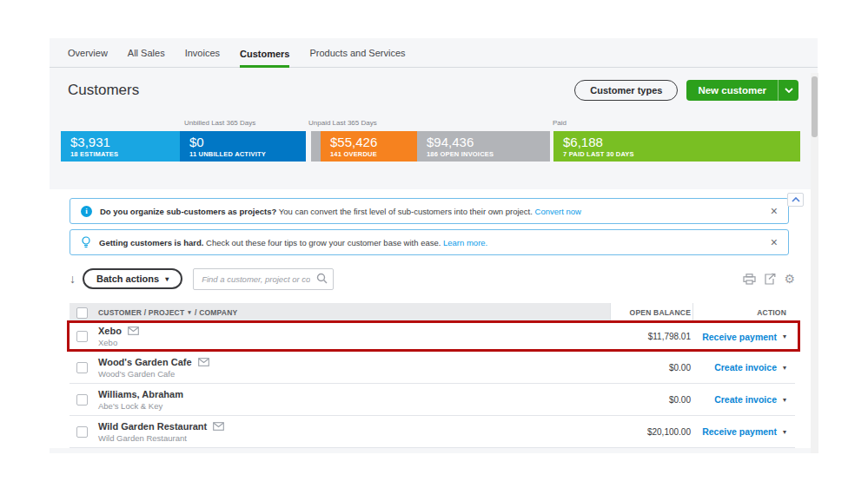 The image size is (868, 488). I want to click on segment-amount: $0, so click(248, 142).